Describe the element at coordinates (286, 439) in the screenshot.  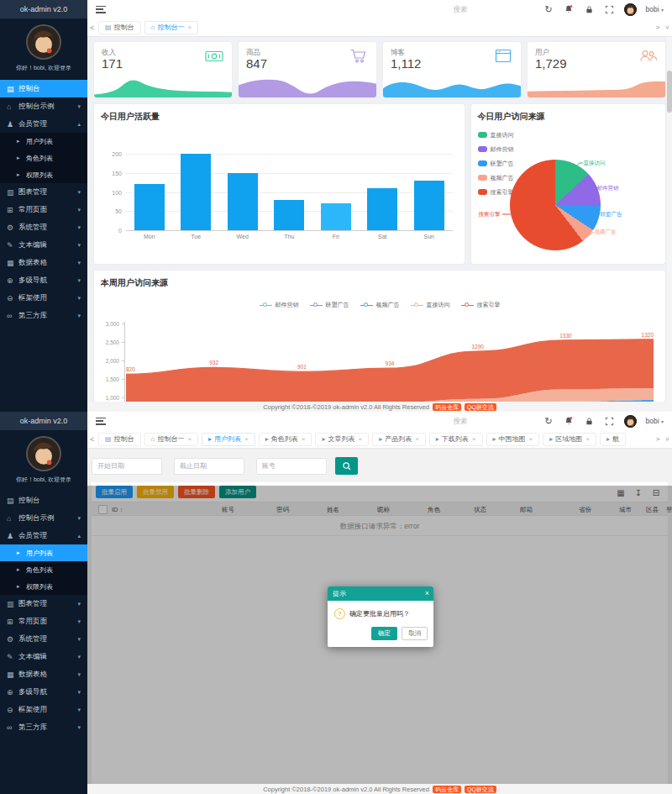
I see `tab: ▸角色列表×` at that location.